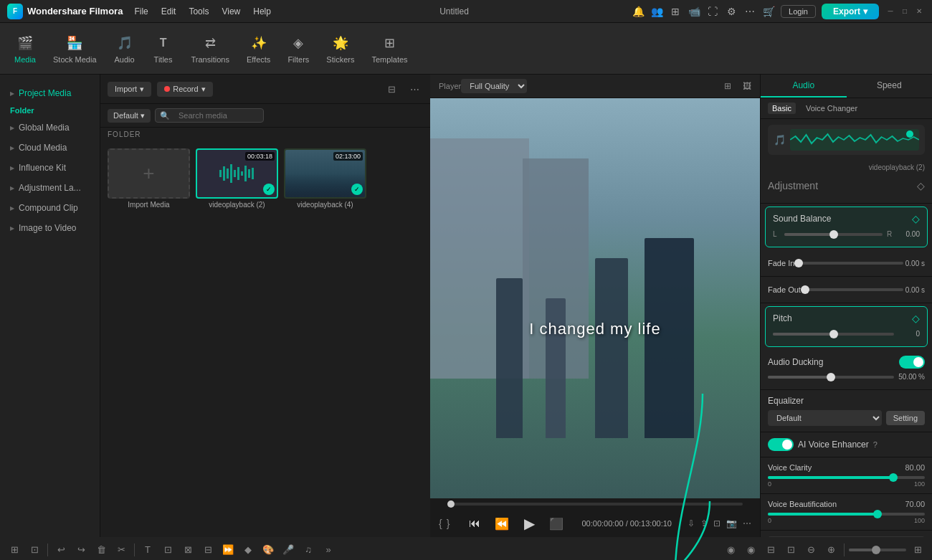 Image resolution: width=932 pixels, height=560 pixels. Describe the element at coordinates (919, 11) in the screenshot. I see `close-button: ✕` at that location.